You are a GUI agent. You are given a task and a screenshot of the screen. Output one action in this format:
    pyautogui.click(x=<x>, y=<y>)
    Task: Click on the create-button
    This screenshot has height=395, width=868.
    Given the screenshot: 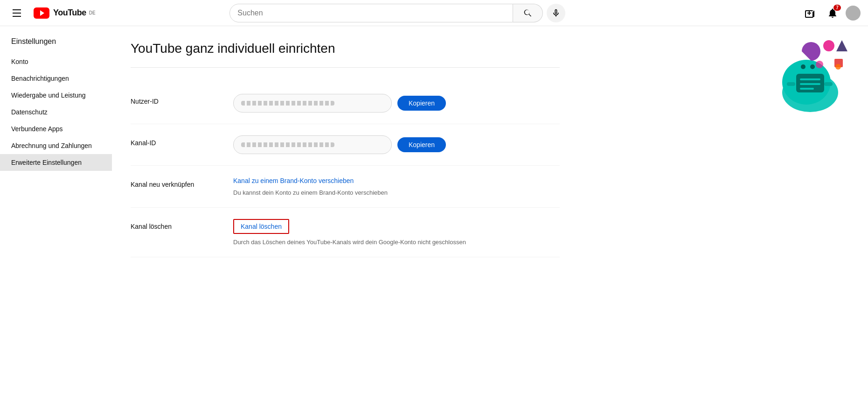 What is the action you would take?
    pyautogui.click(x=810, y=13)
    